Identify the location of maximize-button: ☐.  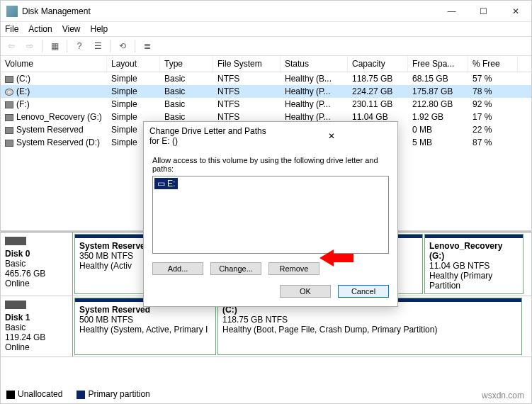
(483, 11).